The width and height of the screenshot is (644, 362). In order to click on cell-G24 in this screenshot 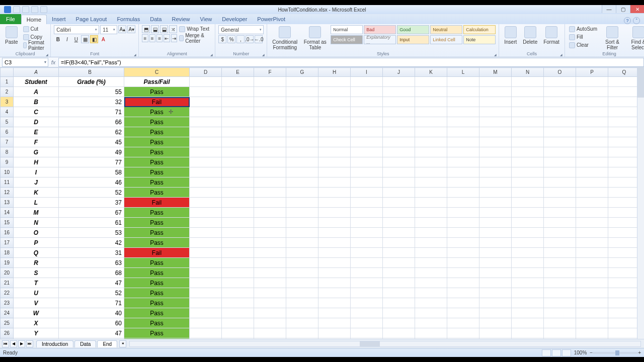, I will do `click(302, 313)`.